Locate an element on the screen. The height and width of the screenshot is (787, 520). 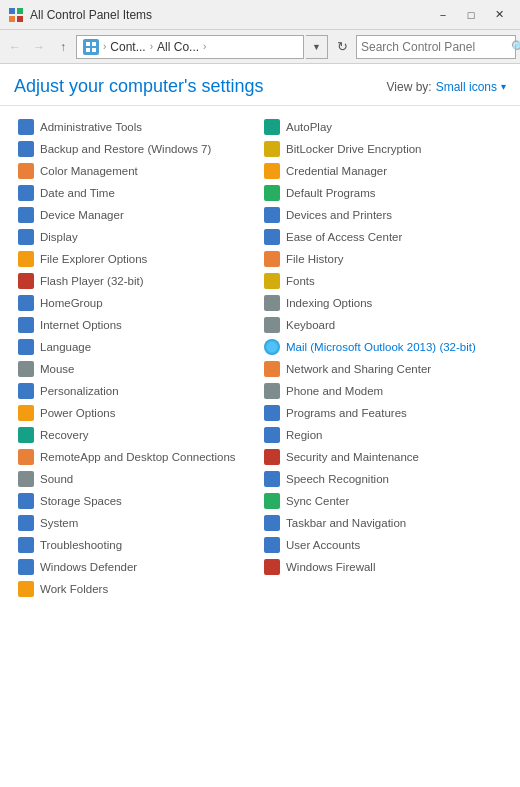
list-item: Backup and Restore (Windows 7) is located at coordinates (137, 149).